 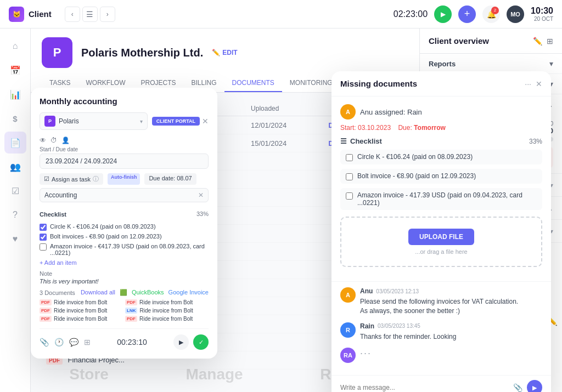 I want to click on sidebar-item-favorites: ♥, so click(x=15, y=239).